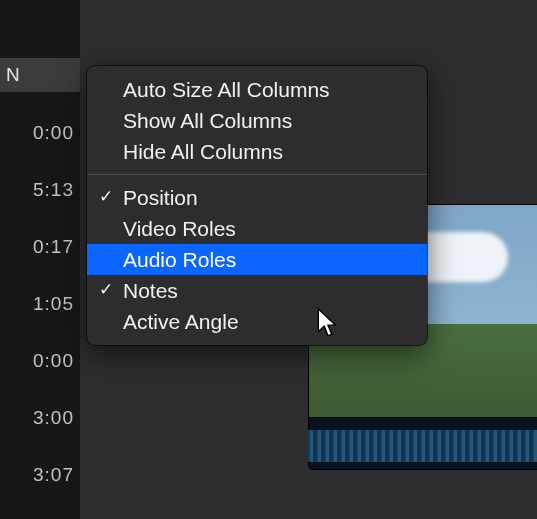  I want to click on column-header-text: N, so click(14, 75).